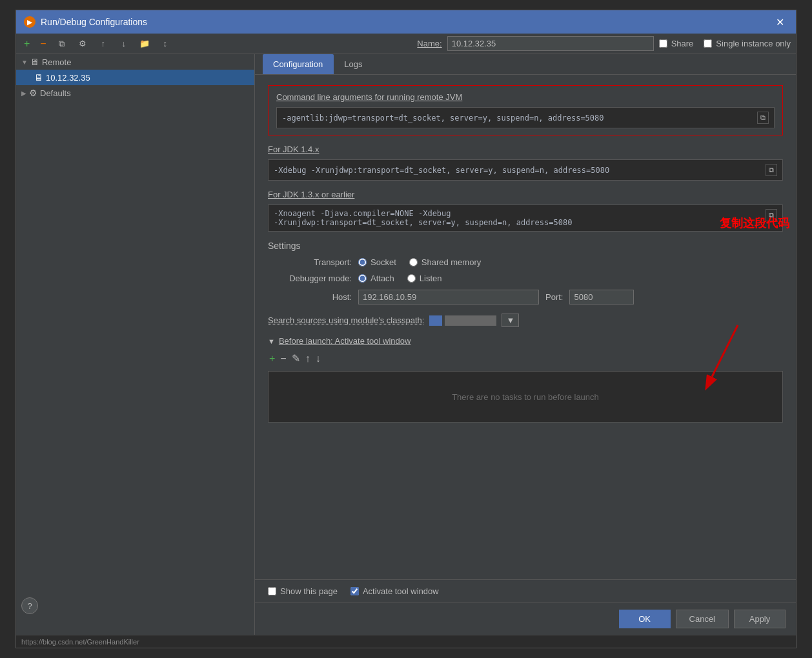  What do you see at coordinates (517, 118) in the screenshot?
I see `command-line-code: -agentlib:jdwp=transport=dt_socket, serv…` at bounding box center [517, 118].